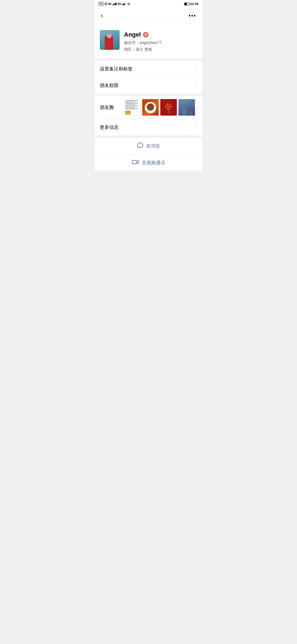 The width and height of the screenshot is (297, 644). What do you see at coordinates (148, 16) in the screenshot?
I see `top-nav: ‹ •••` at bounding box center [148, 16].